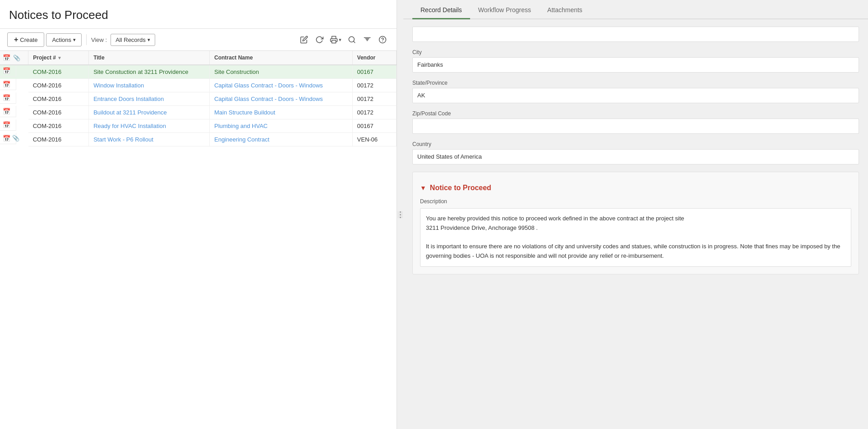 The height and width of the screenshot is (429, 868). What do you see at coordinates (304, 40) in the screenshot?
I see `edit-button` at bounding box center [304, 40].